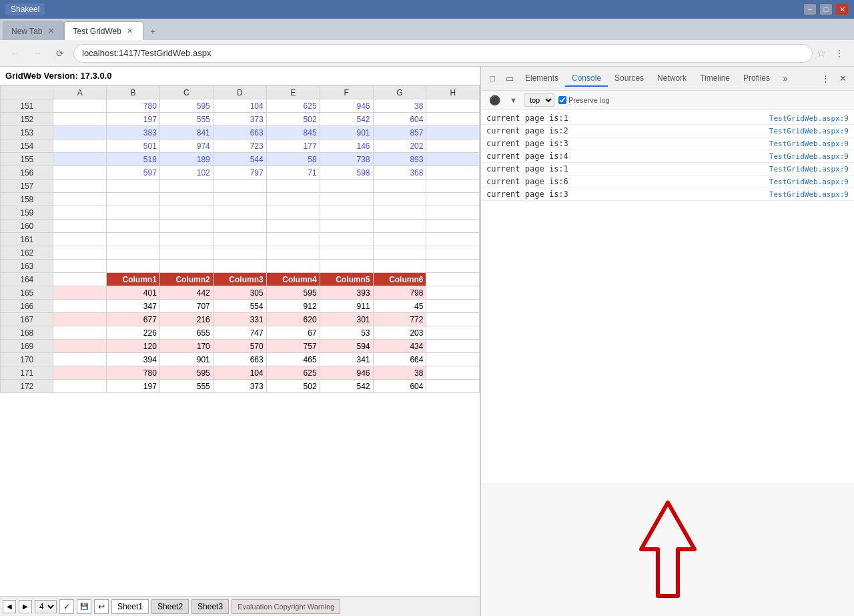 The width and height of the screenshot is (854, 616). Describe the element at coordinates (186, 160) in the screenshot. I see `cell: 189` at that location.